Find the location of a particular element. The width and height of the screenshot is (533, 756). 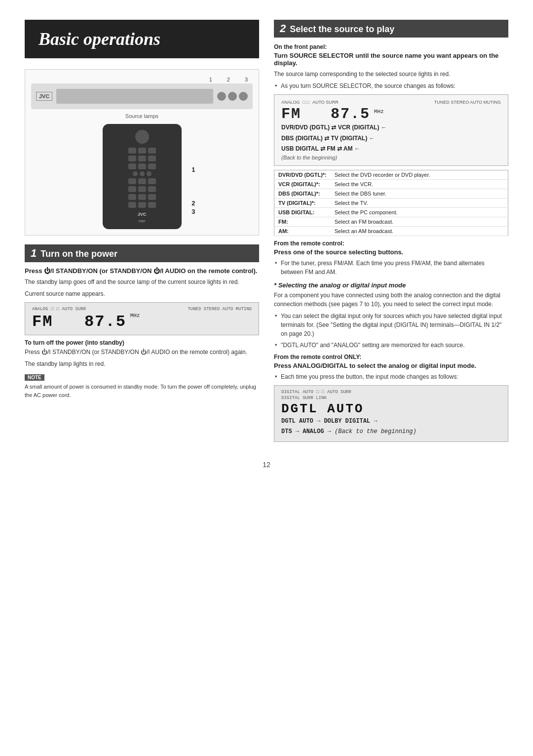

display-tuned: TUNED STEREO AUTO MUTING is located at coordinates (220, 309).